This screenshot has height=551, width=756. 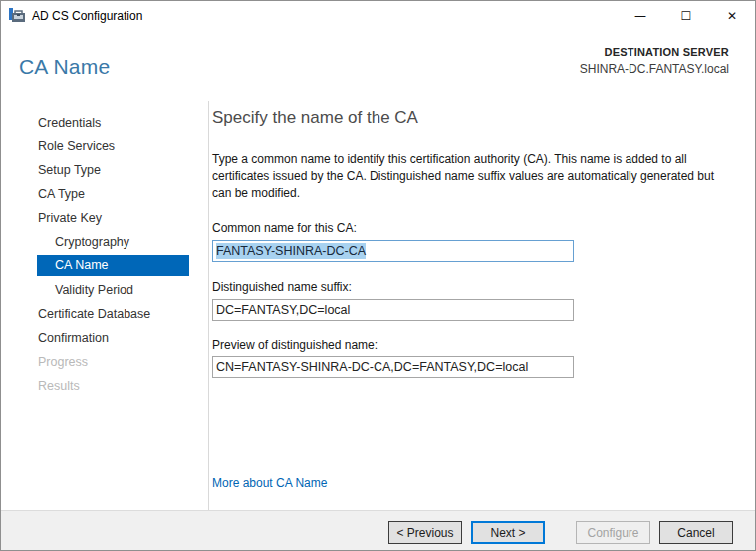 What do you see at coordinates (696, 532) in the screenshot?
I see `cancel-button: Cancel` at bounding box center [696, 532].